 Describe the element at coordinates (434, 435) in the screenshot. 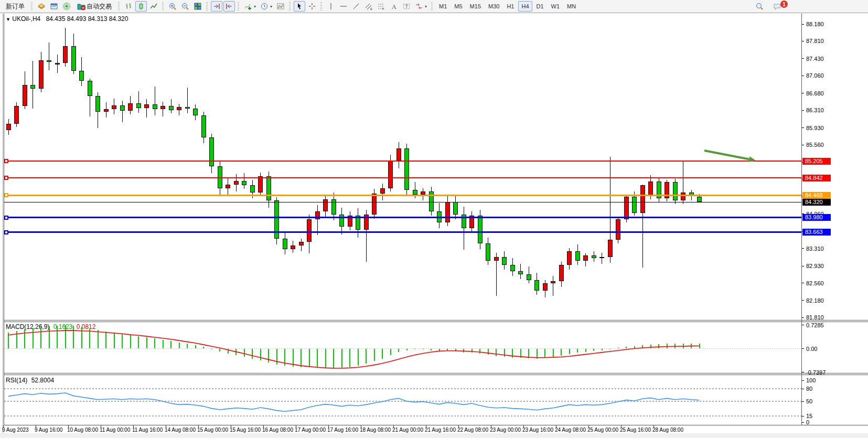

I see `bottom-strip` at that location.